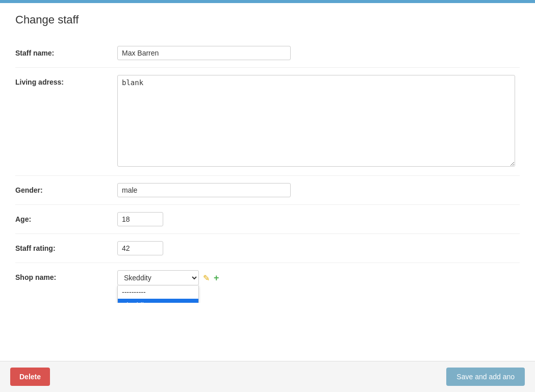 Image resolution: width=535 pixels, height=392 pixels. Describe the element at coordinates (267, 248) in the screenshot. I see `staff-rating-row: Staff rating:` at that location.